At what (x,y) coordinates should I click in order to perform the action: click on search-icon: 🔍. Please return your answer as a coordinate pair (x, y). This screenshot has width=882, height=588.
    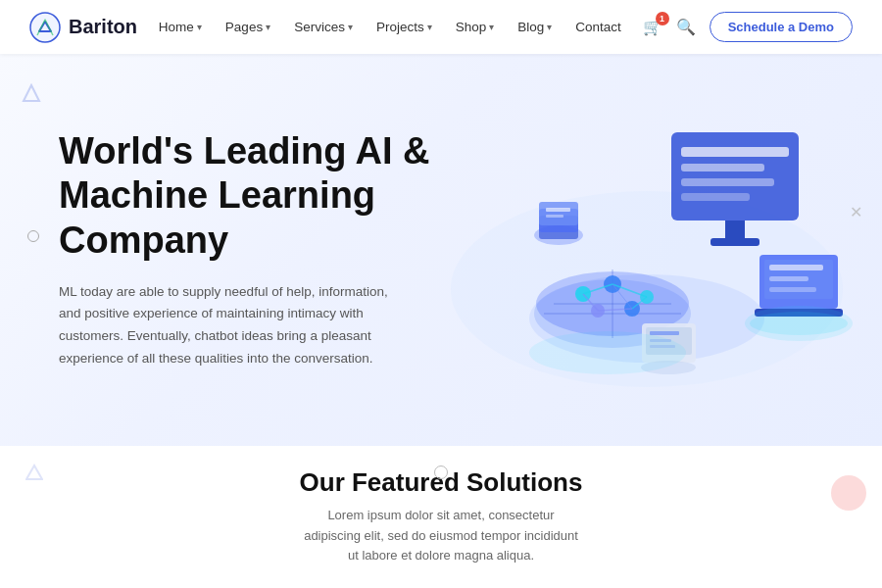
    Looking at the image, I should click on (686, 27).